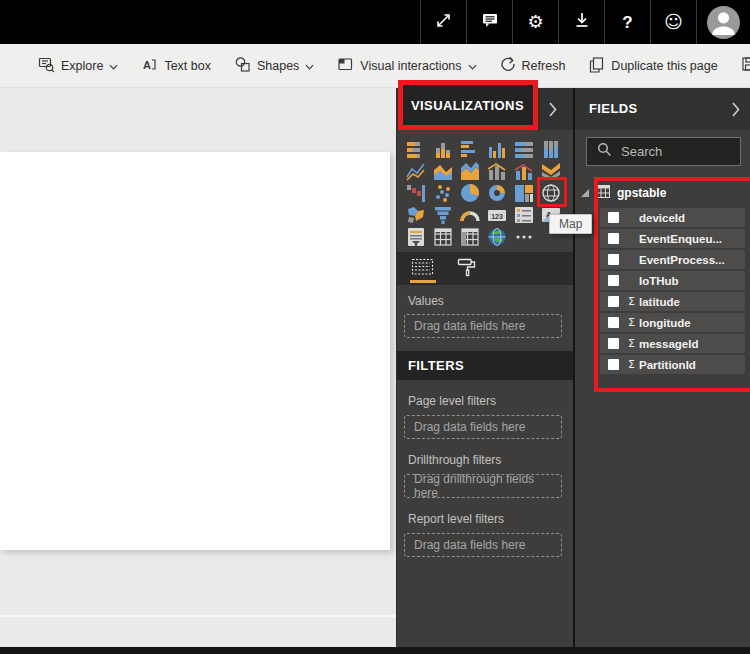  Describe the element at coordinates (416, 193) in the screenshot. I see `waterfall-chart-icon` at that location.